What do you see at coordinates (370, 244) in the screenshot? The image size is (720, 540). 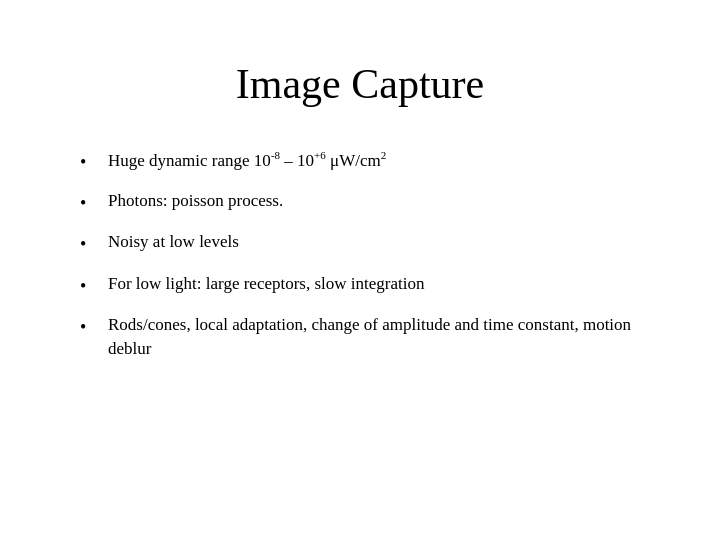 I see `list-item: • Noisy at low levels` at bounding box center [370, 244].